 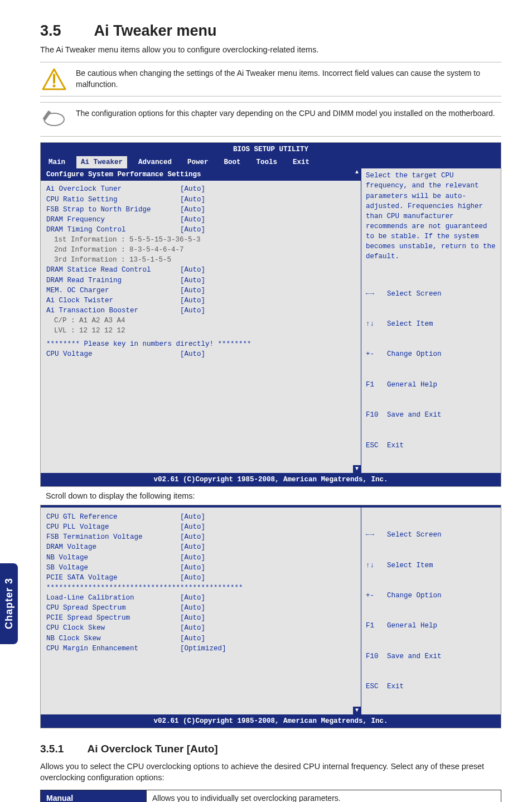 I want to click on bios-subinfo: 2nd Information : 8-3-5-4-6-4-7, so click(x=201, y=250).